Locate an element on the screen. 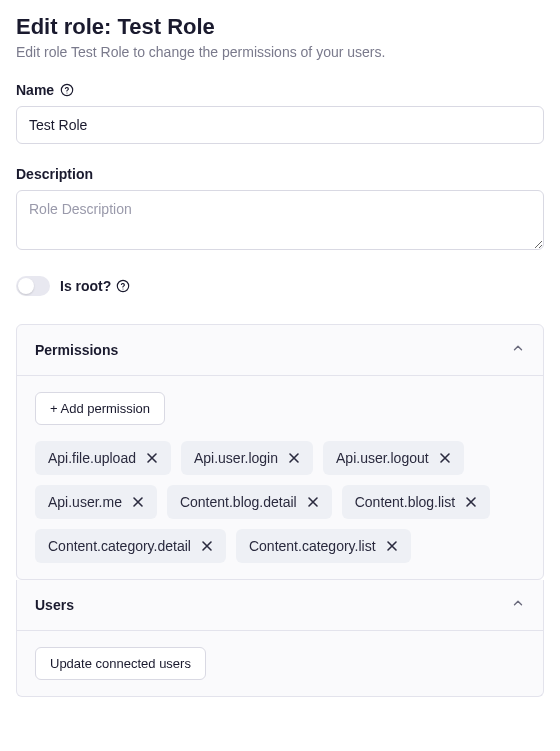 The image size is (560, 751). permission-tag: Content.blog.detail is located at coordinates (250, 502).